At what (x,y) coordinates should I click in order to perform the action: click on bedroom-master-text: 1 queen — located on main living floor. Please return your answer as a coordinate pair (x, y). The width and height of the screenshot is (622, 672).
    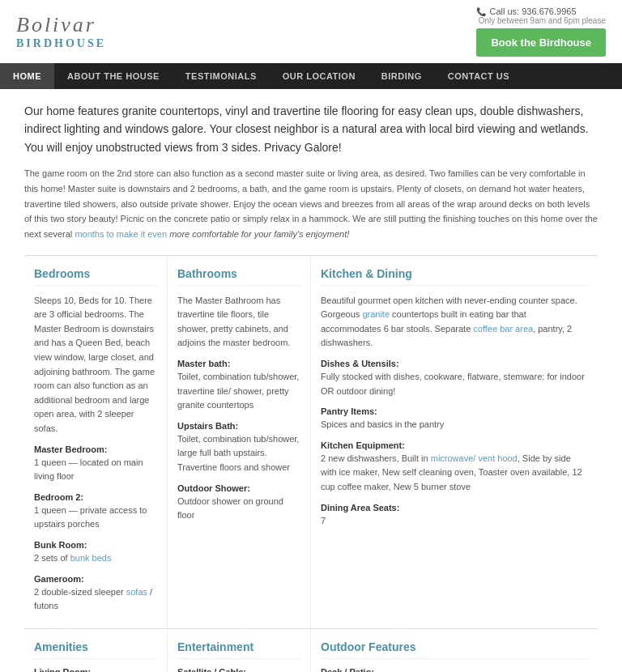
    Looking at the image, I should click on (96, 470).